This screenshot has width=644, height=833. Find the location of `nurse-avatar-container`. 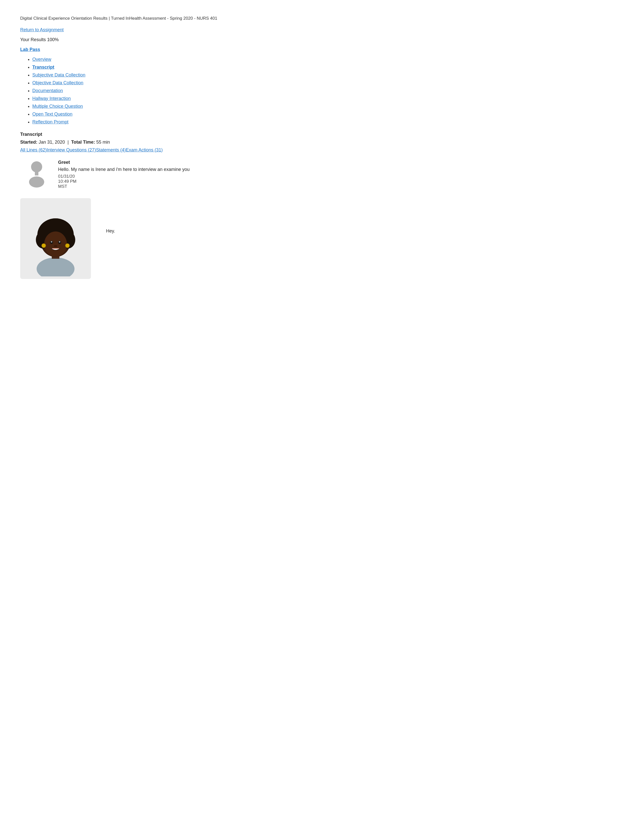

nurse-avatar-container is located at coordinates (37, 174).